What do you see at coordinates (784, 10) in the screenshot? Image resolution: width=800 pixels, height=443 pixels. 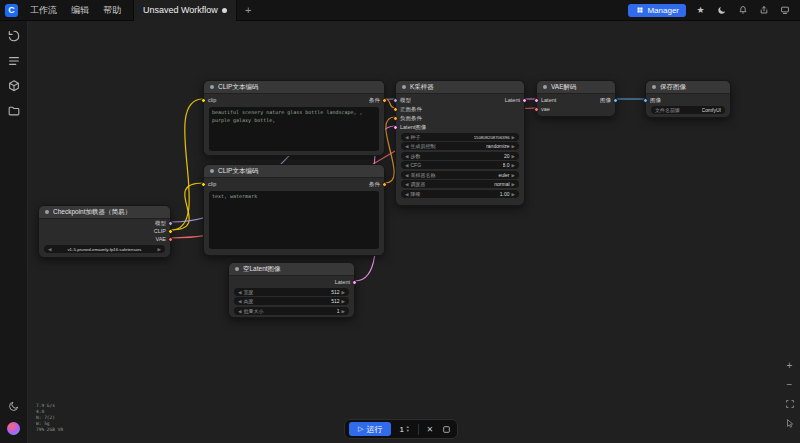 I see `monitor-icon` at bounding box center [784, 10].